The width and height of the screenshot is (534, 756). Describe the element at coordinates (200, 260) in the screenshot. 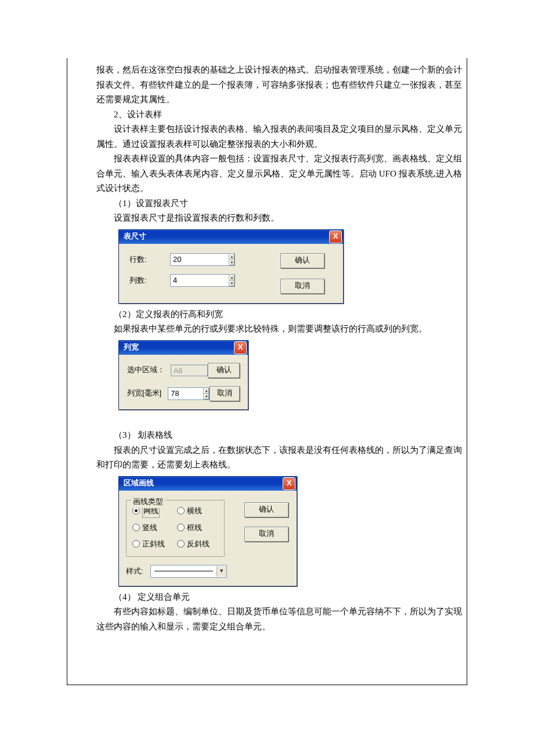

I see `rows-input` at that location.